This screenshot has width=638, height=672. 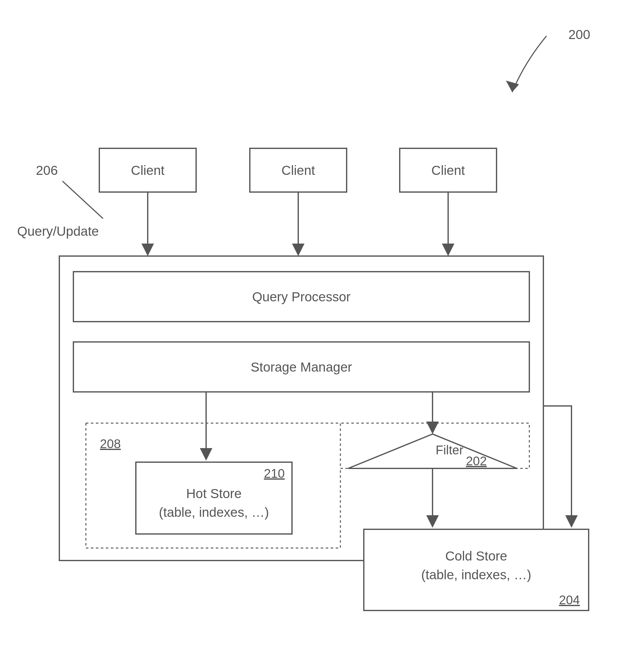 I want to click on hot-store-title: Hot Store, so click(x=214, y=494).